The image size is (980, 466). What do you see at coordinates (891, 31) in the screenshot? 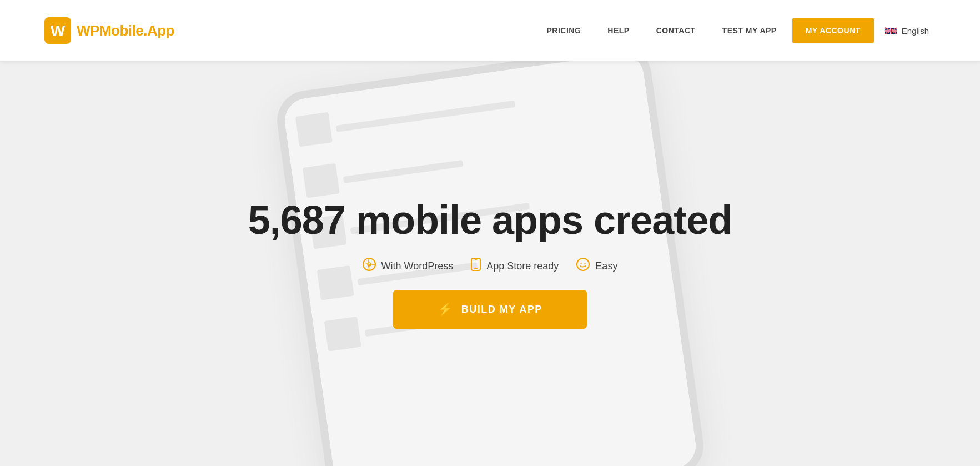
I see `flag-icon` at bounding box center [891, 31].